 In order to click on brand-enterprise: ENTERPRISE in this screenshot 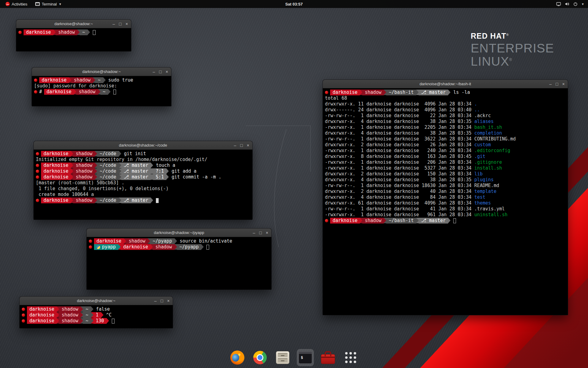, I will do `click(512, 48)`.